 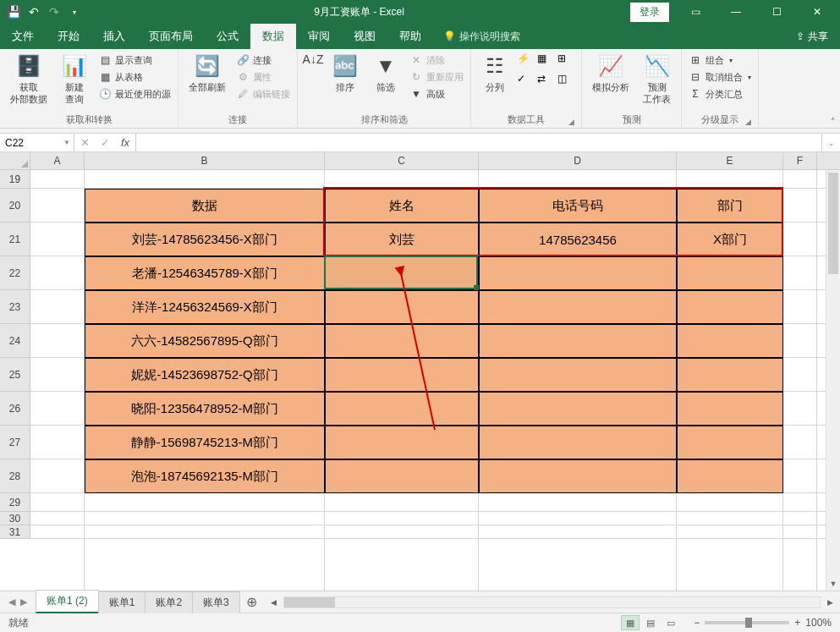 What do you see at coordinates (730, 161) in the screenshot?
I see `col-header-E: E` at bounding box center [730, 161].